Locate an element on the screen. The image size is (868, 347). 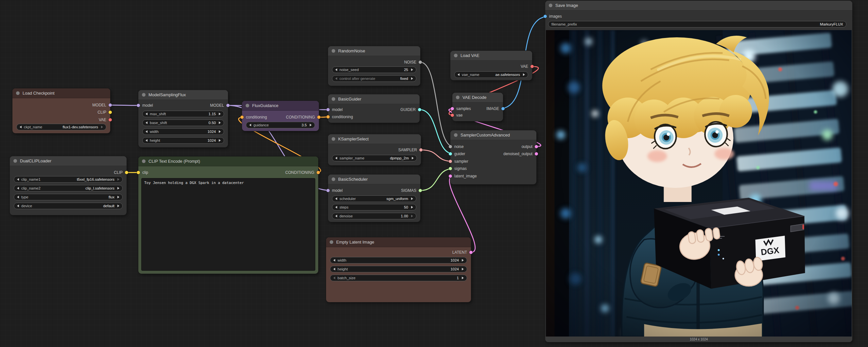
input-port-sampler: sampler is located at coordinates (459, 161).